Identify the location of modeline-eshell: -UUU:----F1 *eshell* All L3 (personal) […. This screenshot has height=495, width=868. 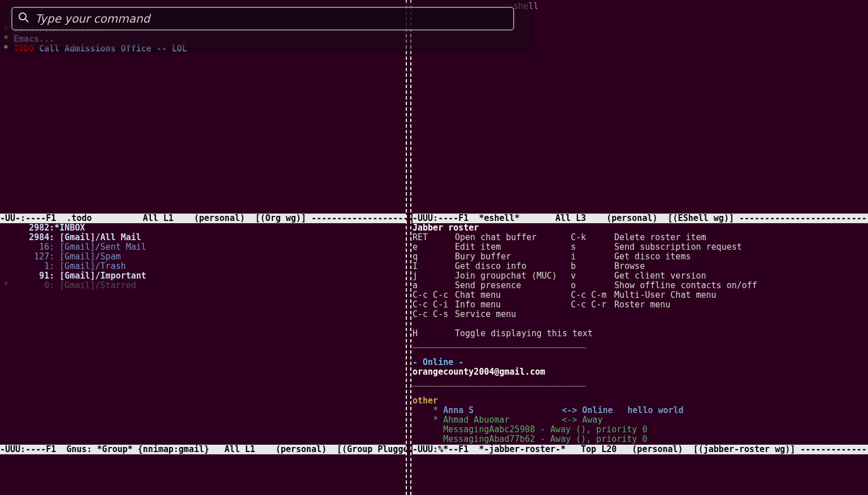
(640, 218).